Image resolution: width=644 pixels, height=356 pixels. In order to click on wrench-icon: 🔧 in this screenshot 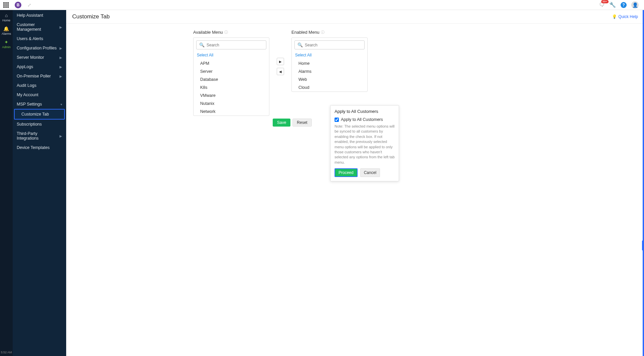, I will do `click(613, 5)`.